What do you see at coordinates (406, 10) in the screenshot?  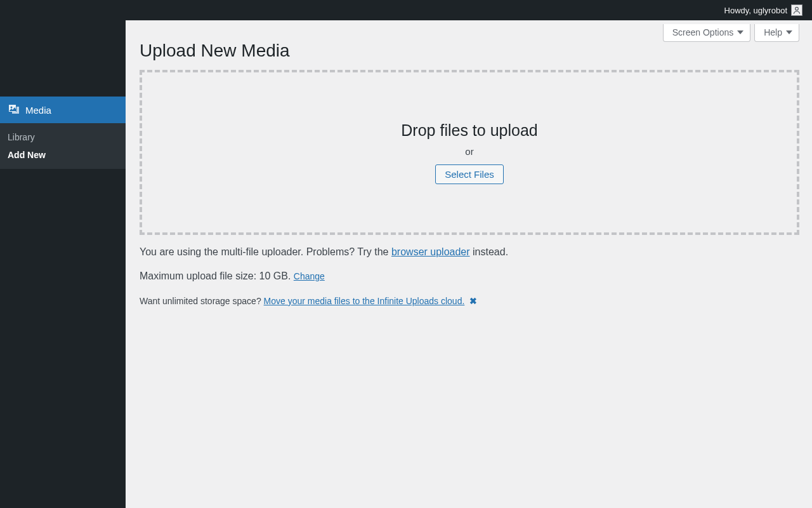 I see `admin-toolbar: Howdy, uglyrobot` at bounding box center [406, 10].